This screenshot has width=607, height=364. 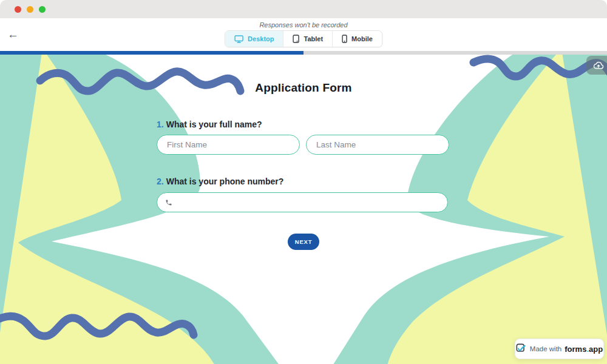 I want to click on minimize-window-button, so click(x=30, y=10).